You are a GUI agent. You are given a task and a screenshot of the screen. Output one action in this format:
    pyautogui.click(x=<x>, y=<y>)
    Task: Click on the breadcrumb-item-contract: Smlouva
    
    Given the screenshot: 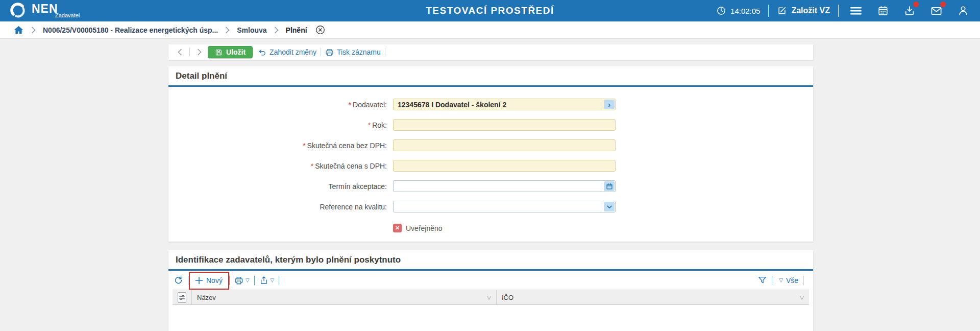 What is the action you would take?
    pyautogui.click(x=252, y=30)
    